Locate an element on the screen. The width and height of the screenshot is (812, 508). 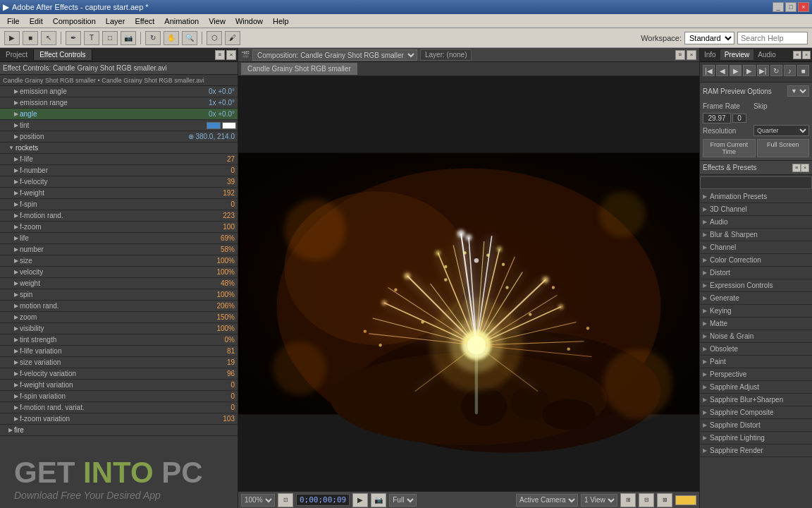
fit-btn: ⊡ is located at coordinates (285, 500).